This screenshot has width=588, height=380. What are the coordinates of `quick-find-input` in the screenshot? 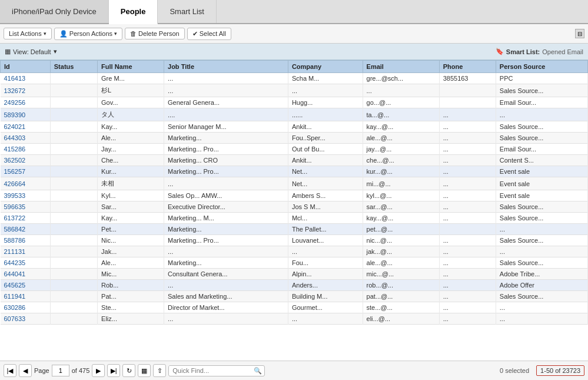 It's located at (210, 371).